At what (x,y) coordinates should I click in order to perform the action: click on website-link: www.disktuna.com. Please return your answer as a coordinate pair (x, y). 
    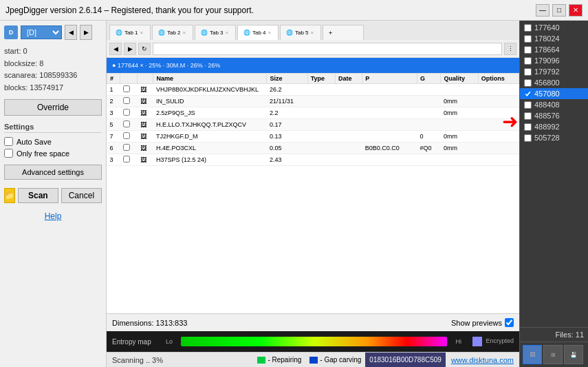
    Looking at the image, I should click on (483, 360).